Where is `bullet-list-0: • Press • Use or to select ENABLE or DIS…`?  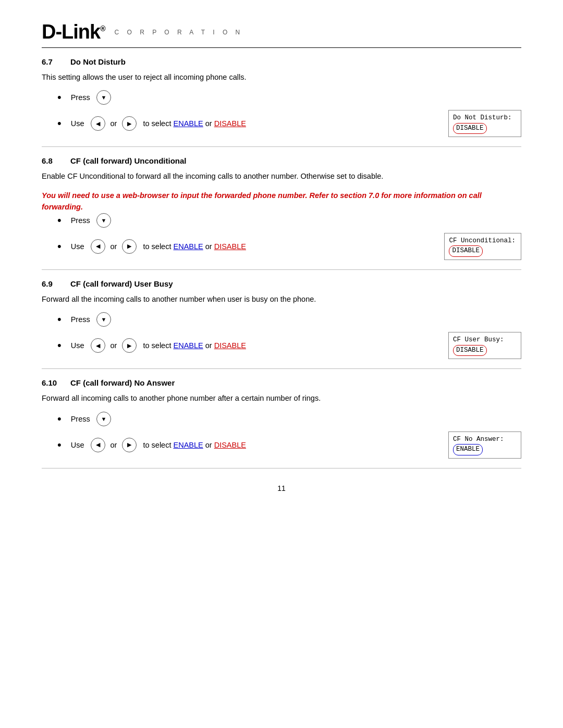 bullet-list-0: • Press • Use or to select ENABLE or DIS… is located at coordinates (289, 114).